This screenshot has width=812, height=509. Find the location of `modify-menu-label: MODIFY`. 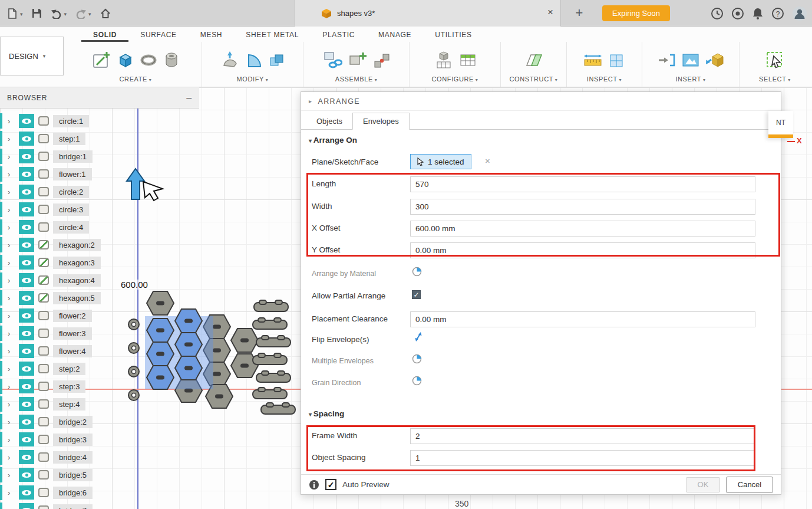

modify-menu-label: MODIFY is located at coordinates (253, 79).